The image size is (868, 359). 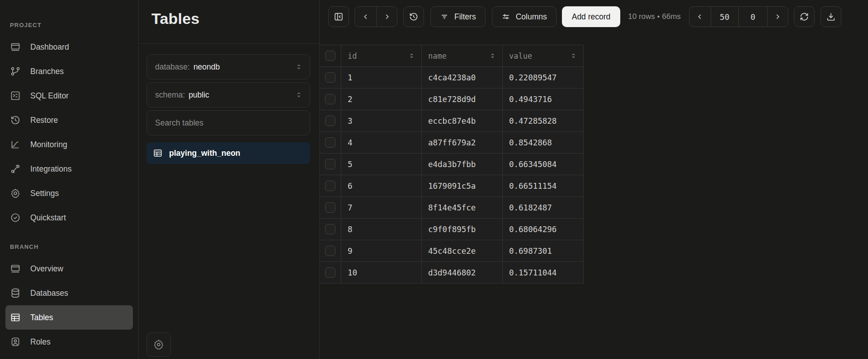 What do you see at coordinates (173, 67) in the screenshot?
I see `database-select-label: database:` at bounding box center [173, 67].